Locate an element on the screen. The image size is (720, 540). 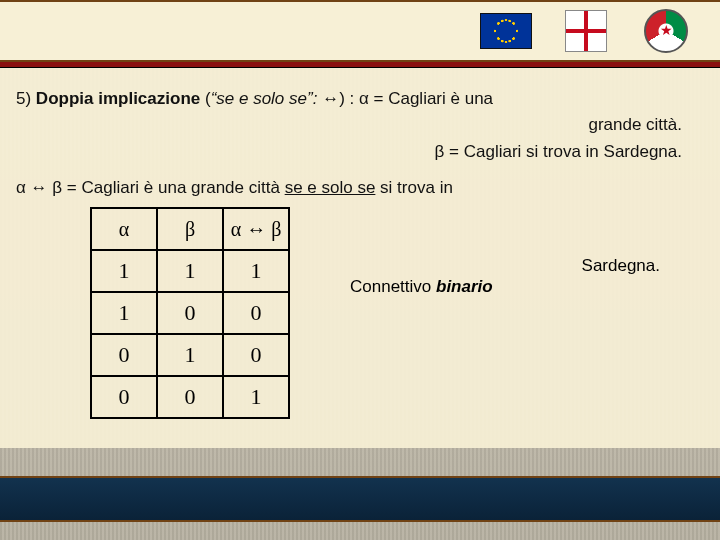
side-note: Connettivo binario is located at coordinates (422, 287).